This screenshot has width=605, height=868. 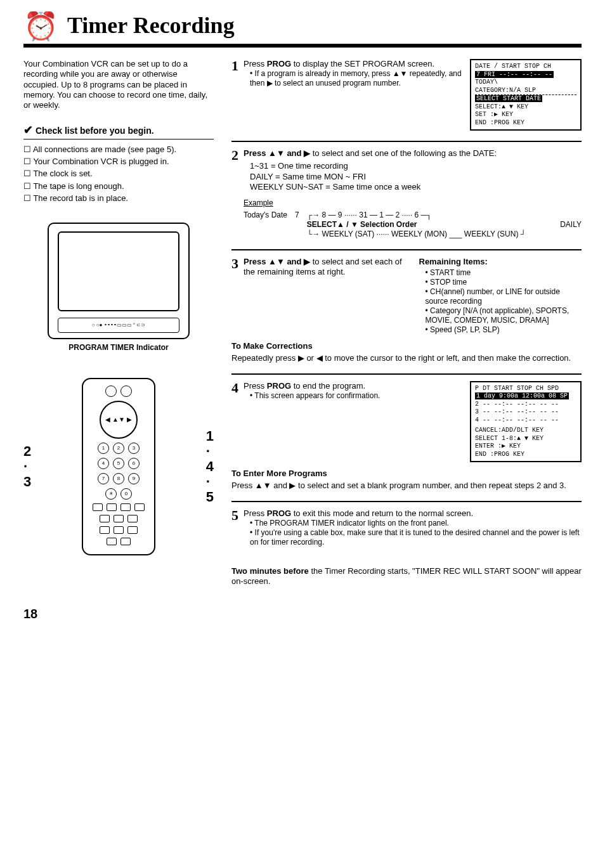 I want to click on osd-line: 3 -- --:-- --:-- -- --, so click(x=526, y=412).